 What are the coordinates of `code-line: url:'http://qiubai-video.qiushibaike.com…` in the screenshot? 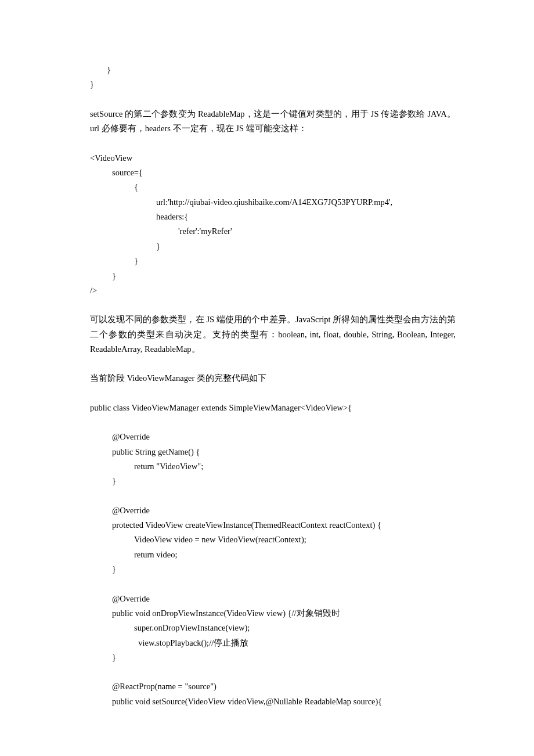 It's located at (273, 202).